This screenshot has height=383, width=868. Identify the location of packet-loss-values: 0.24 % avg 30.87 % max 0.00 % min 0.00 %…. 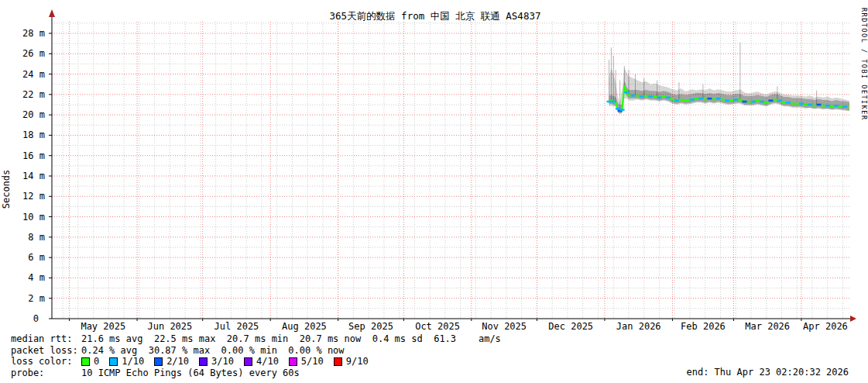
(213, 350).